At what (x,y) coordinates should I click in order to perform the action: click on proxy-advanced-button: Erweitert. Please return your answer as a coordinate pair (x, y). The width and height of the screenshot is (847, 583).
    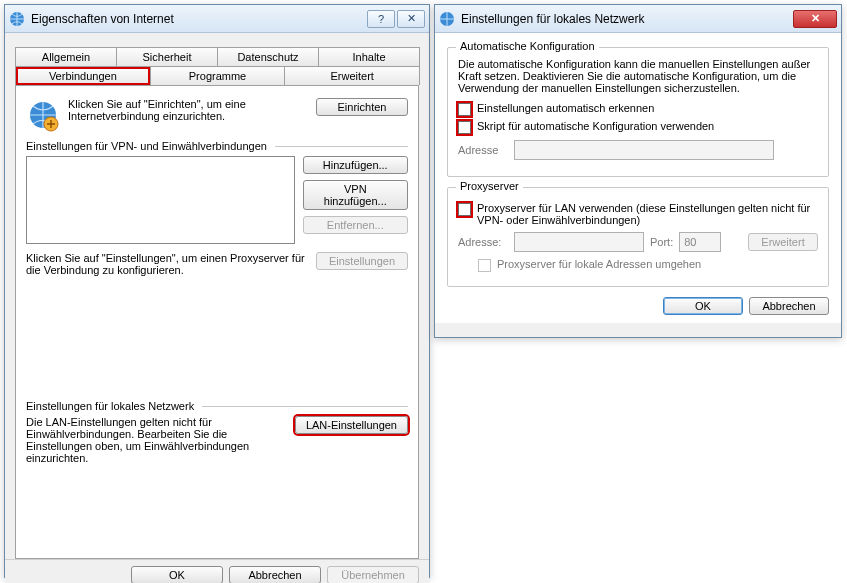
    Looking at the image, I should click on (783, 242).